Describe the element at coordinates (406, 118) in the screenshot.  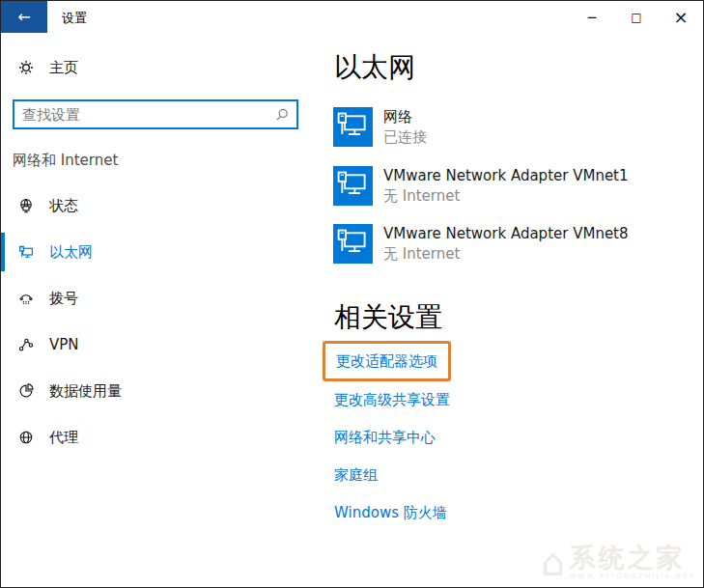
I see `network-name: 网络` at that location.